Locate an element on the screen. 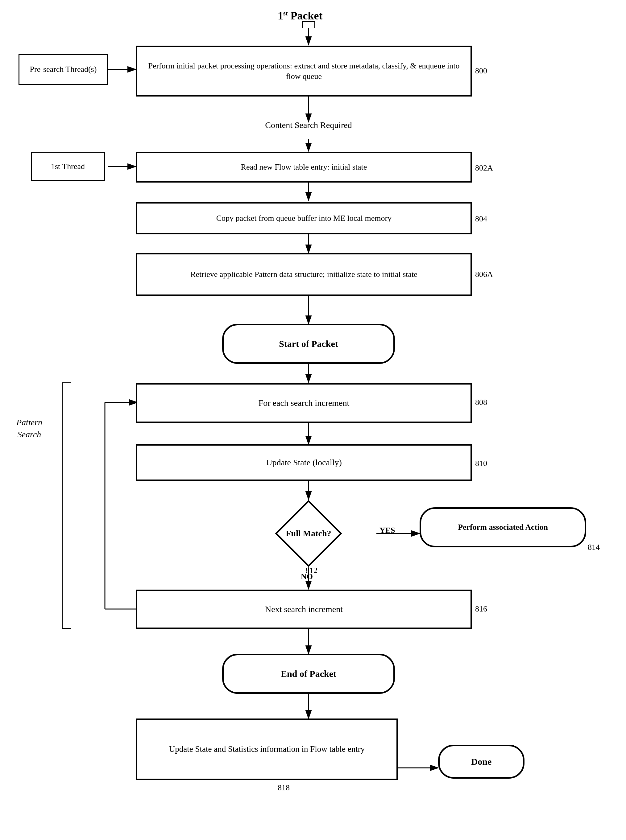  box-800: Perform initial packet processing operat… is located at coordinates (304, 71).